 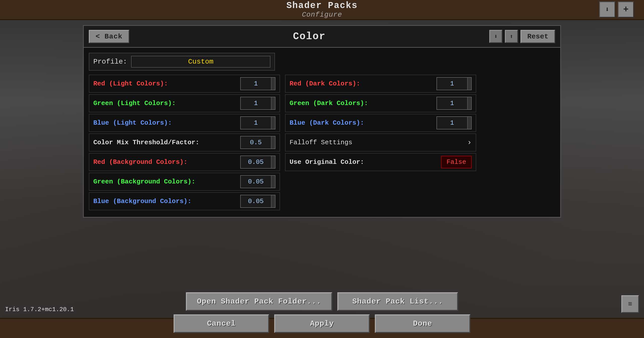 What do you see at coordinates (39, 310) in the screenshot?
I see `version-label: Iris 1.7.2+mc1.20.1` at bounding box center [39, 310].